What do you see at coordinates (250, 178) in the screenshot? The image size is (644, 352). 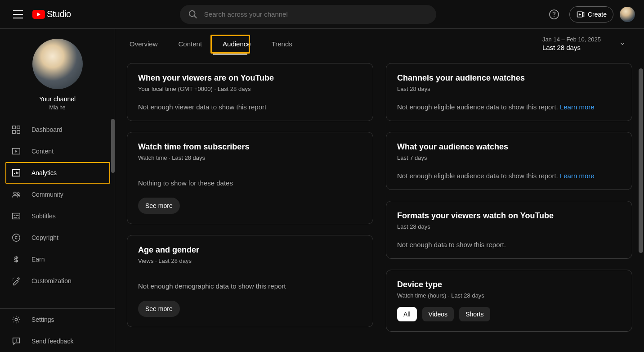 I see `card-watch-time-subscribers: Watch time from subscribers Watch time ·…` at bounding box center [250, 178].